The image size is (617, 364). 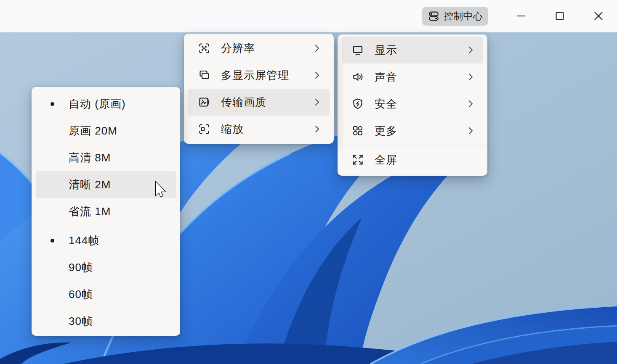 I want to click on menu-item-label: 缩放, so click(x=268, y=129).